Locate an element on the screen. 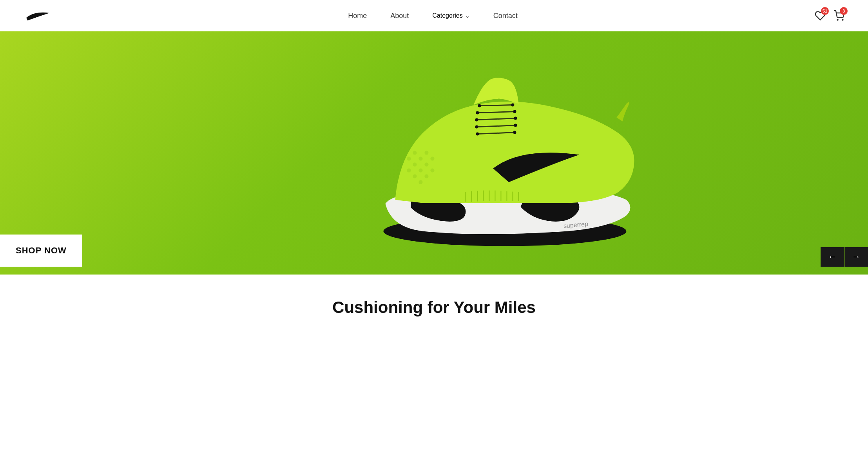 The width and height of the screenshot is (868, 471). main-nav: Home About Categories ⌄ Contact is located at coordinates (433, 16).